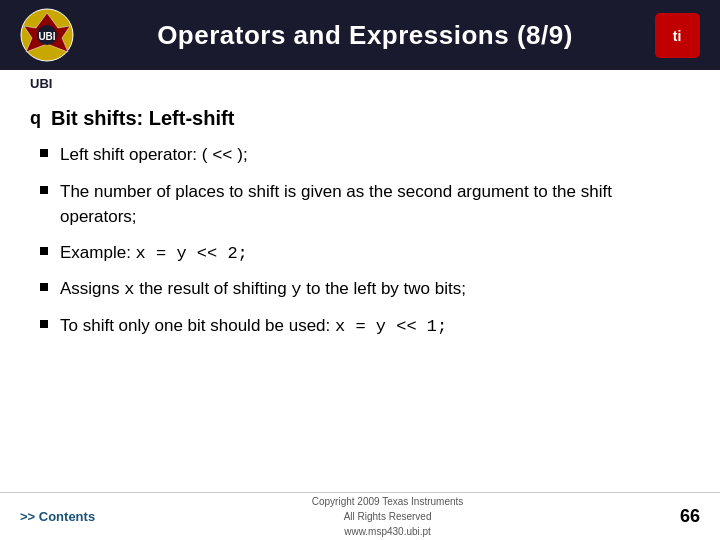 This screenshot has height=540, width=720. What do you see at coordinates (360, 118) in the screenshot?
I see `section-title-row: q Bit shifts: Left-shift` at bounding box center [360, 118].